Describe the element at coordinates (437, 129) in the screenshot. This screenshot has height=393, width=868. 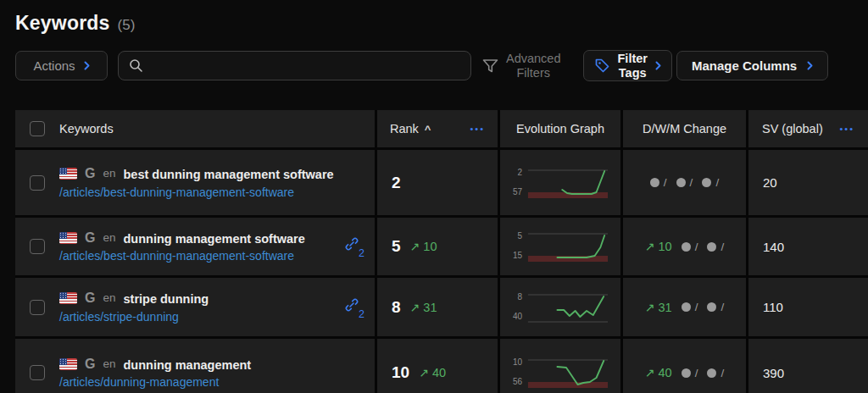
I see `header-rank: Rank ^ •••` at that location.